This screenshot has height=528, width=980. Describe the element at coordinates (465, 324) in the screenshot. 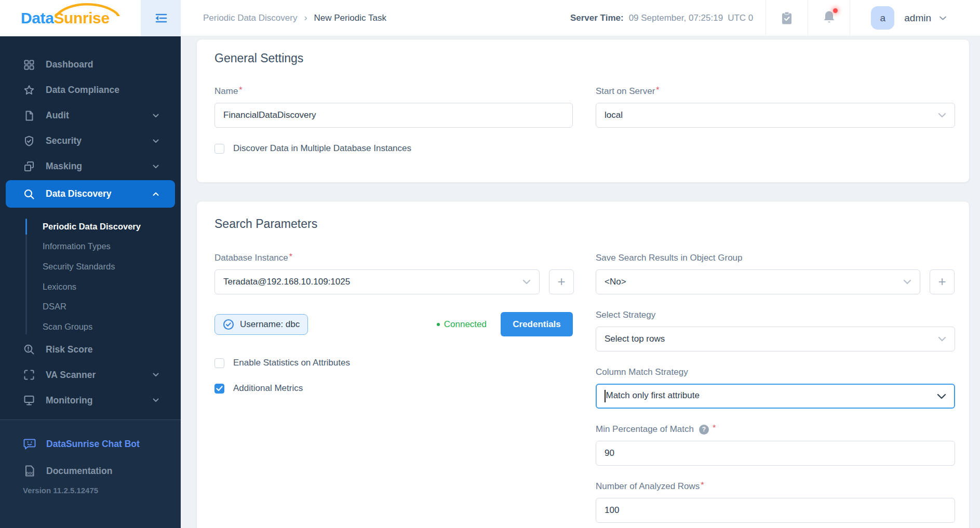

I see `status-label: Connected` at that location.